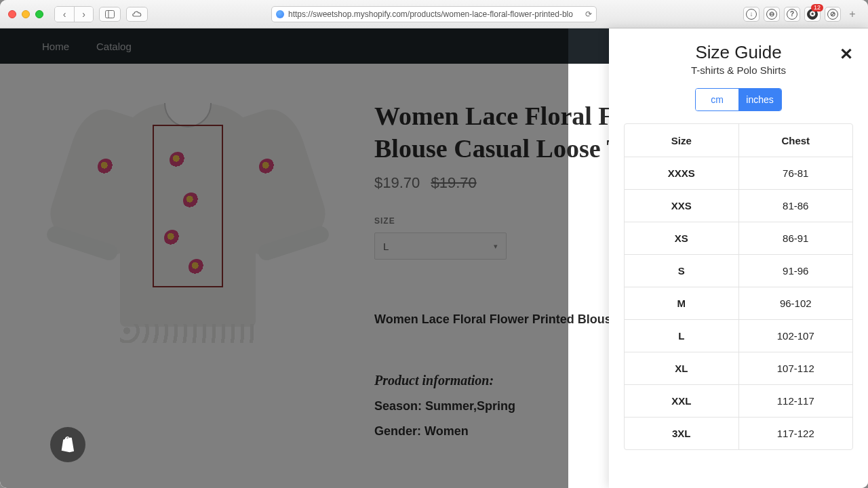 The image size is (868, 488). What do you see at coordinates (137, 14) in the screenshot?
I see `cloud-tabs-button` at bounding box center [137, 14].